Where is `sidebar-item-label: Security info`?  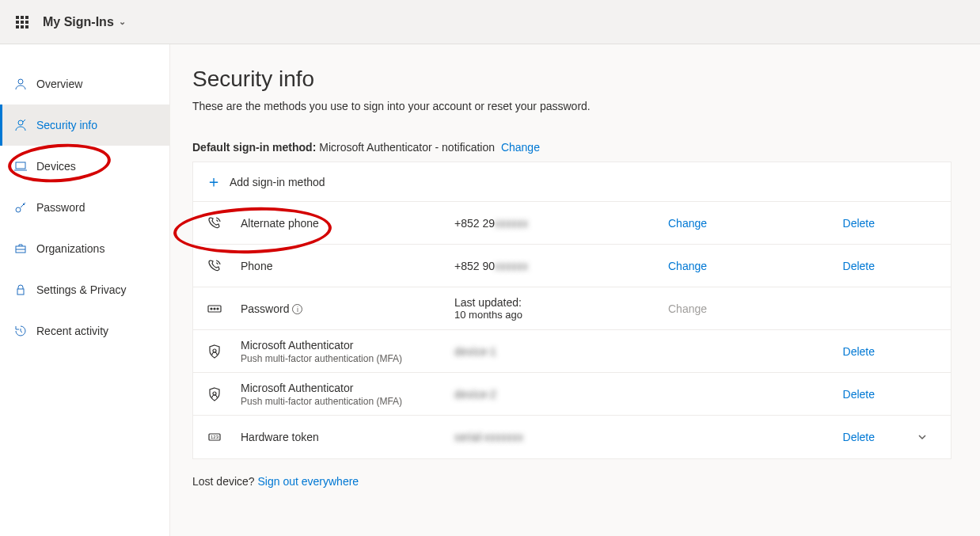 sidebar-item-label: Security info is located at coordinates (66, 125).